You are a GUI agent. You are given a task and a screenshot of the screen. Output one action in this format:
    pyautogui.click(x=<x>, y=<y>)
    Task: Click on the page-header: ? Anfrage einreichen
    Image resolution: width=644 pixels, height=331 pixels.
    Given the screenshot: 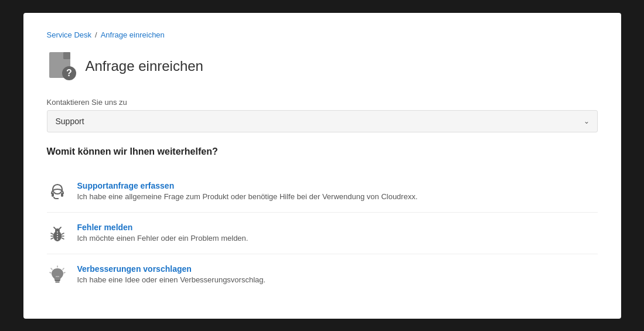 What is the action you would take?
    pyautogui.click(x=322, y=66)
    